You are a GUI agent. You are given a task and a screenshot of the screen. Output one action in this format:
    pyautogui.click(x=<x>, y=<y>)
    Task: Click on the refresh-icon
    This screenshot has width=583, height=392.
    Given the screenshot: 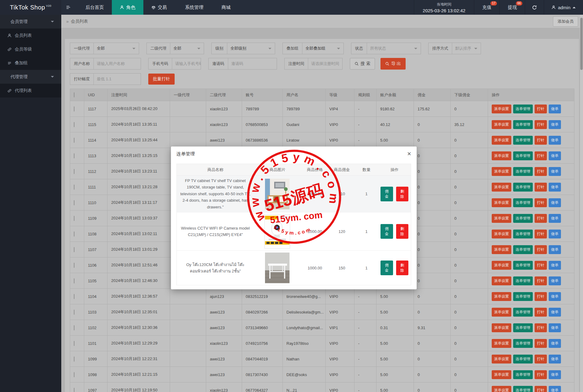 What is the action you would take?
    pyautogui.click(x=534, y=7)
    